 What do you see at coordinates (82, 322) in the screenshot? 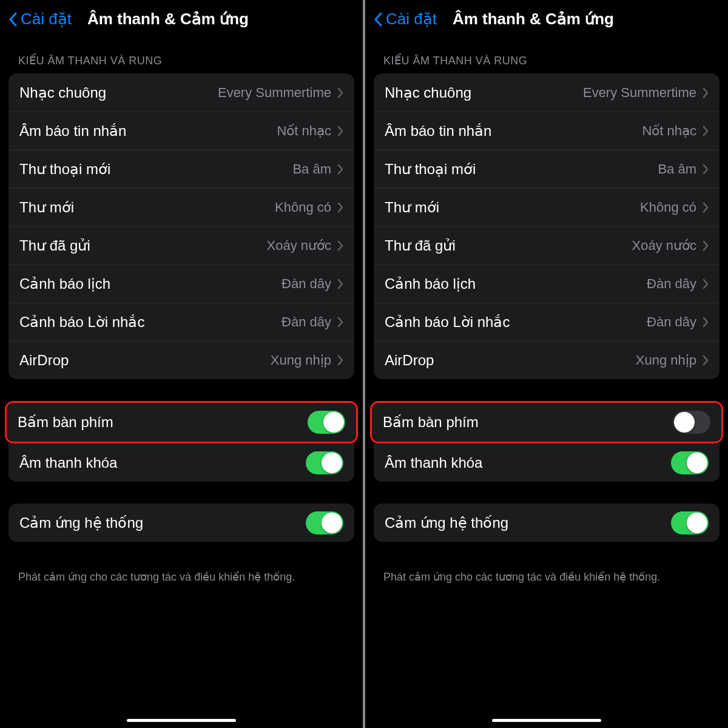
I see `row-label: Cảnh báo Lời nhắc` at bounding box center [82, 322].